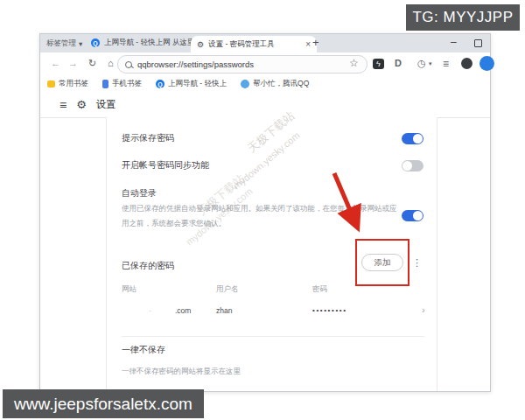 This screenshot has height=420, width=525. Describe the element at coordinates (413, 138) in the screenshot. I see `save-prompt-toggle` at that location.